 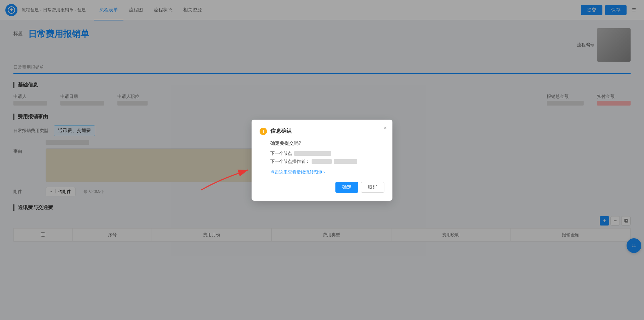 I want to click on confirm-dialog: i 信息确认 × 确定要提交吗? 下一个节点 下一个节点操作者： 点击这里查看后…, so click(x=322, y=160).